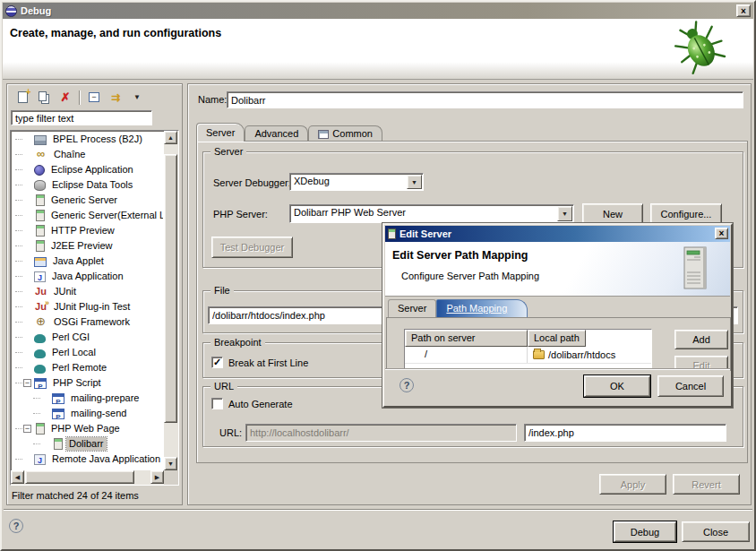 This screenshot has width=756, height=551. I want to click on scroll-up-icon: ▲, so click(170, 138).